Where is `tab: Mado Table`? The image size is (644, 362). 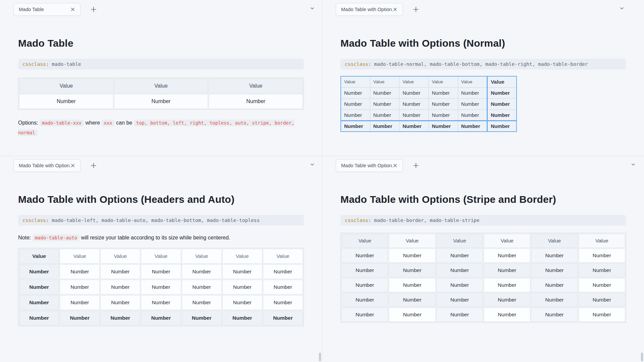 tab: Mado Table is located at coordinates (47, 9).